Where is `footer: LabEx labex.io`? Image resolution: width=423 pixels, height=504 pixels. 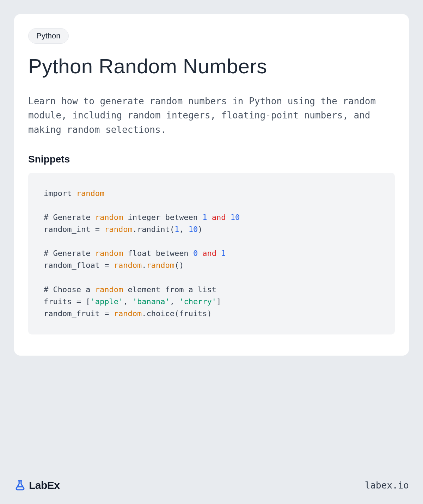
footer: LabEx labex.io is located at coordinates (212, 485).